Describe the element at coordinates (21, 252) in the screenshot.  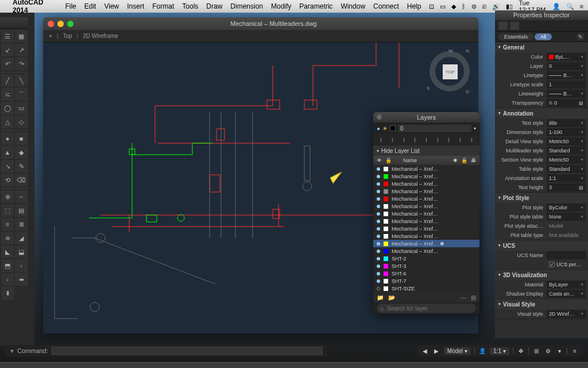
I see `tool-36: ⬓` at that location.